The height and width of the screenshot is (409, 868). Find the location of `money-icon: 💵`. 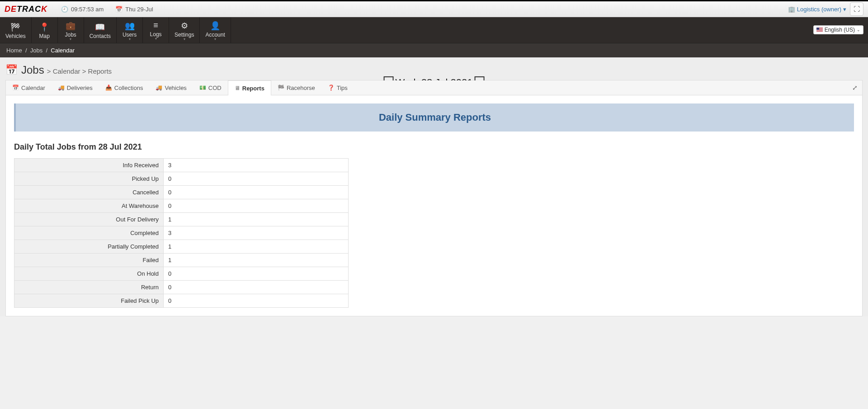

money-icon: 💵 is located at coordinates (203, 88).